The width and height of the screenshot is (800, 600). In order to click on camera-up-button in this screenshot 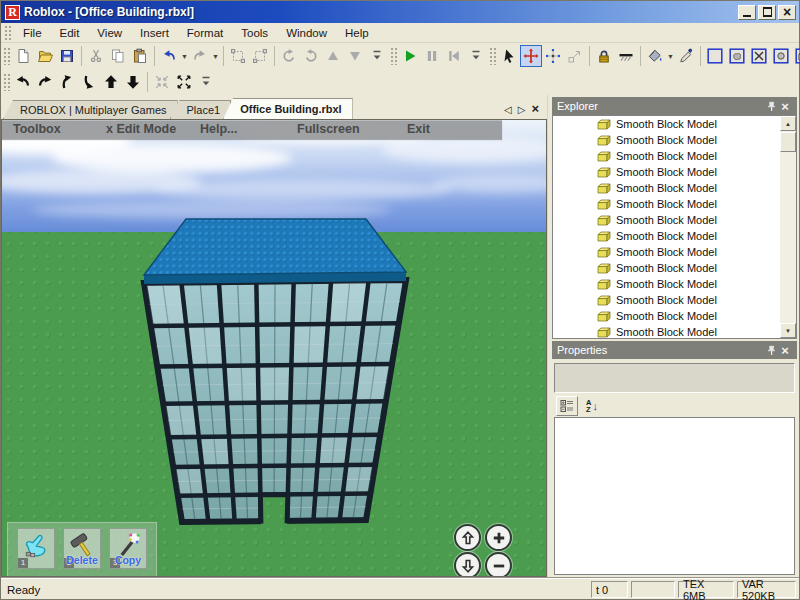, I will do `click(468, 538)`.